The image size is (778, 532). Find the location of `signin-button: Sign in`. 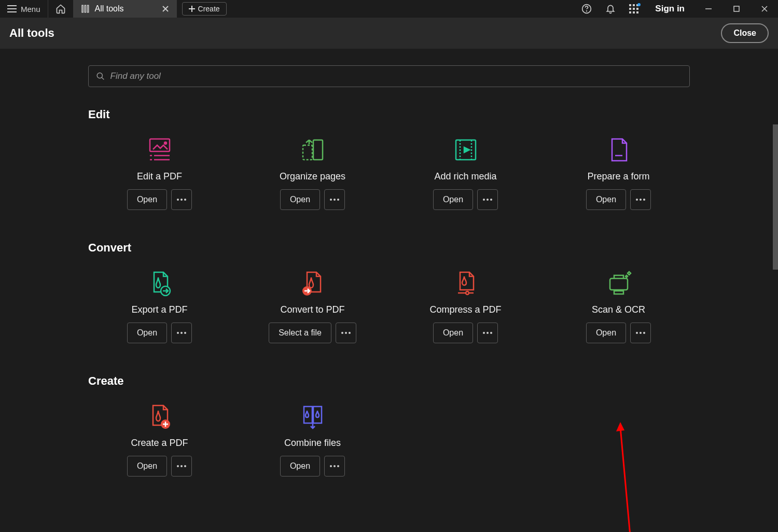

signin-button: Sign in is located at coordinates (670, 9).